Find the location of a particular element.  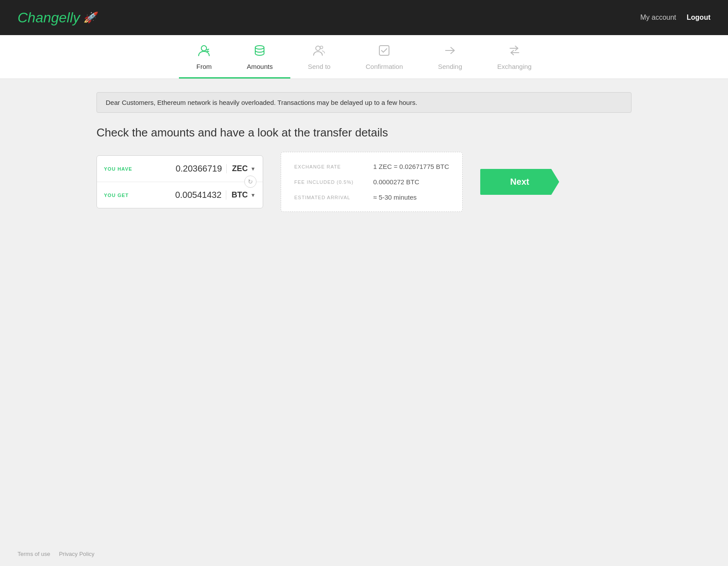

you-get-currency-selector: BTC ▼ is located at coordinates (241, 195).